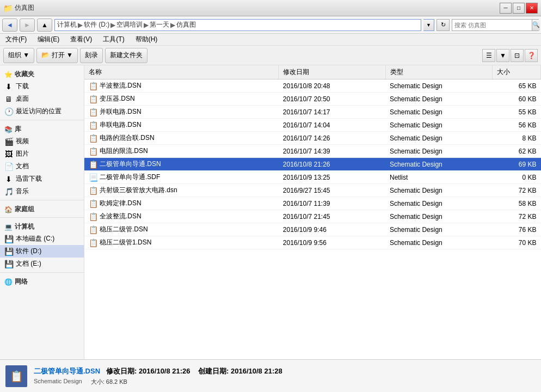 The width and height of the screenshot is (541, 392). I want to click on status-file-icon: 📋, so click(16, 376).